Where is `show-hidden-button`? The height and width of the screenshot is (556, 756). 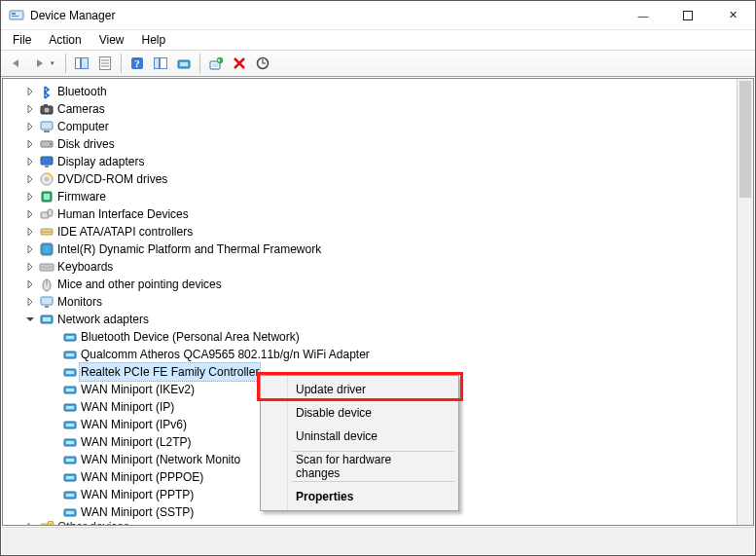 show-hidden-button is located at coordinates (161, 63).